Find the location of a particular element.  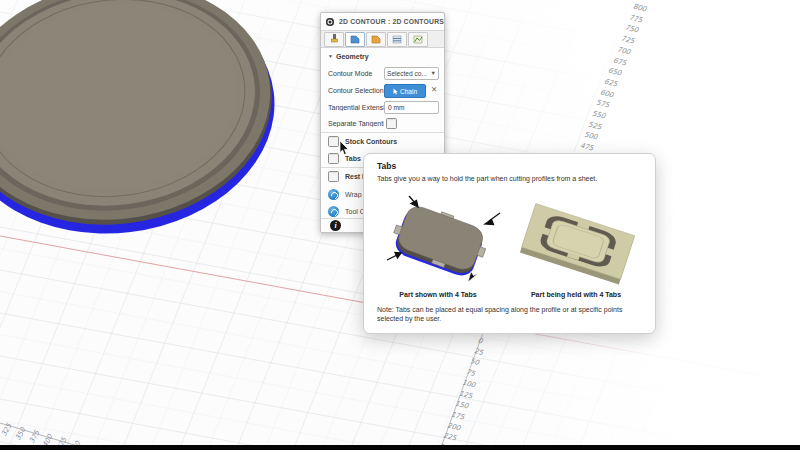

heights-icon is located at coordinates (376, 39).